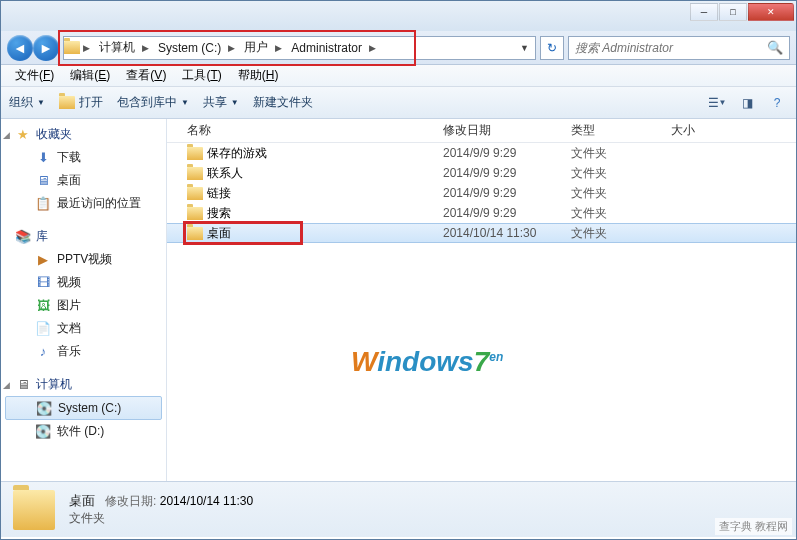 Image resolution: width=797 pixels, height=540 pixels. Describe the element at coordinates (777, 103) in the screenshot. I see `help-button: ?` at that location.